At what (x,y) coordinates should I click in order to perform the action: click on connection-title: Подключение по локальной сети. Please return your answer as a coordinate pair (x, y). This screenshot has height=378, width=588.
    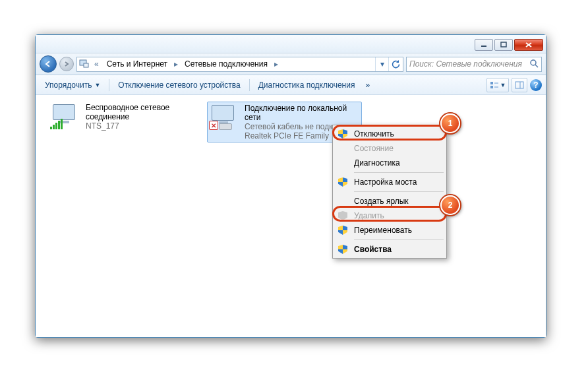
    Looking at the image, I should click on (302, 113).